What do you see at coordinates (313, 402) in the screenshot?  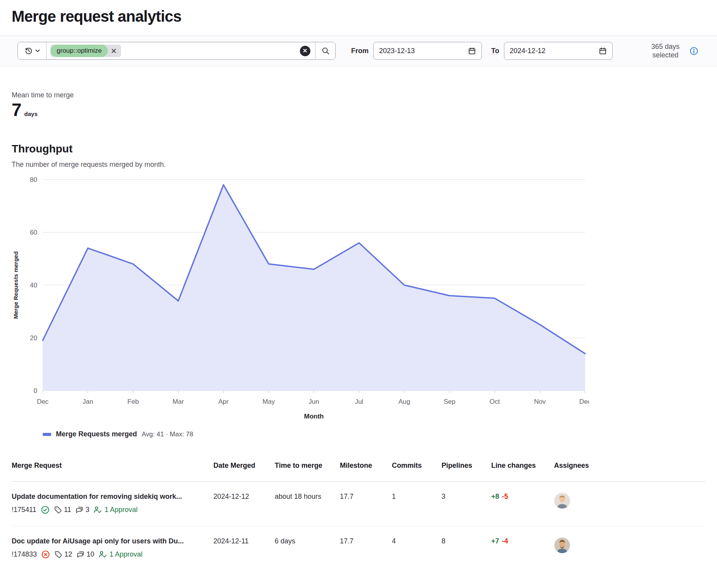 I see `svg-text: Jun` at bounding box center [313, 402].